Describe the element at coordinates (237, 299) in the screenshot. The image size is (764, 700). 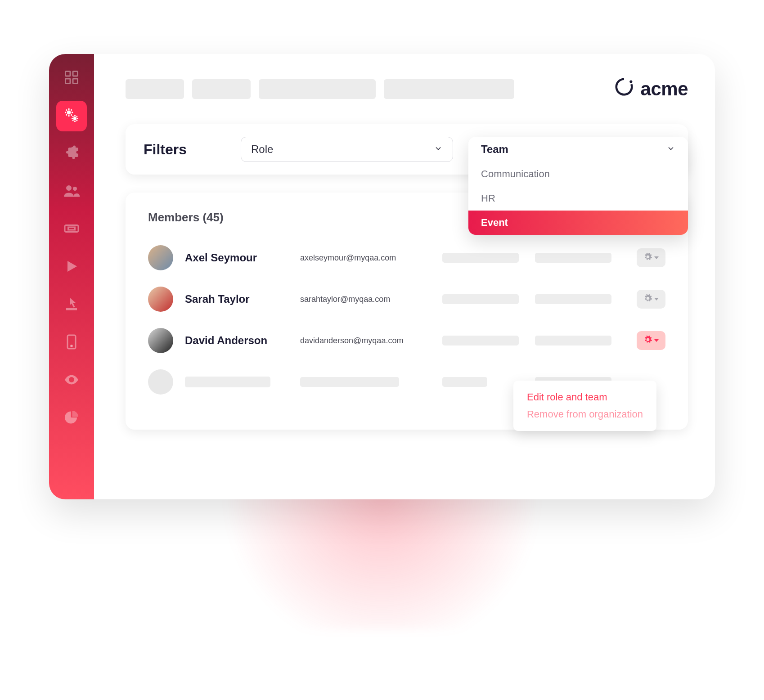
I see `member-name: Sarah Taylor` at that location.